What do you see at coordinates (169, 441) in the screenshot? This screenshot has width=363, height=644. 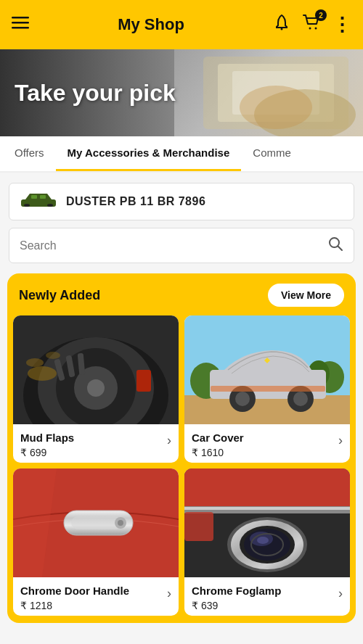 I see `mud-flaps-chevron: ›` at bounding box center [169, 441].